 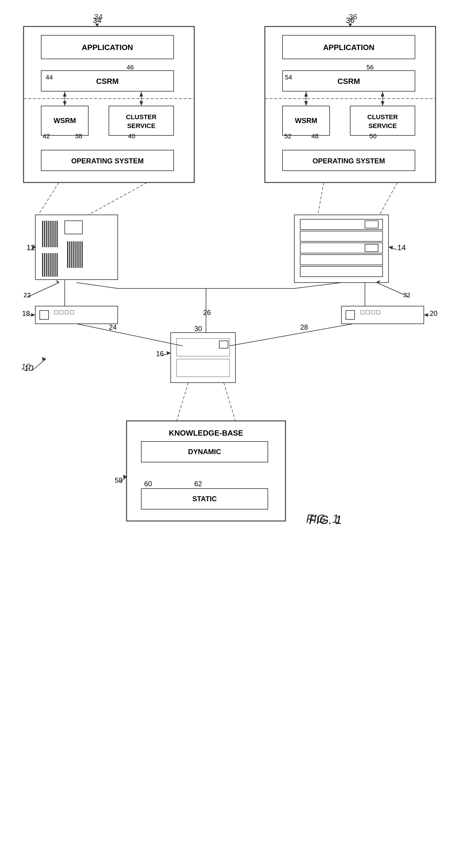 I want to click on svg-text: 20, so click(x=434, y=313).